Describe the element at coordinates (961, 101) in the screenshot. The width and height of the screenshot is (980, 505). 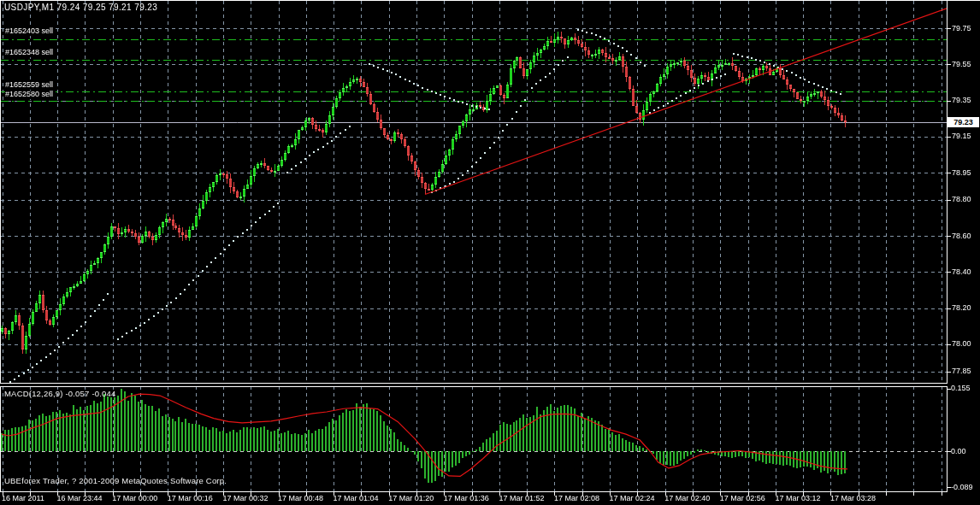
I see `price-axis-label: 79.35` at that location.